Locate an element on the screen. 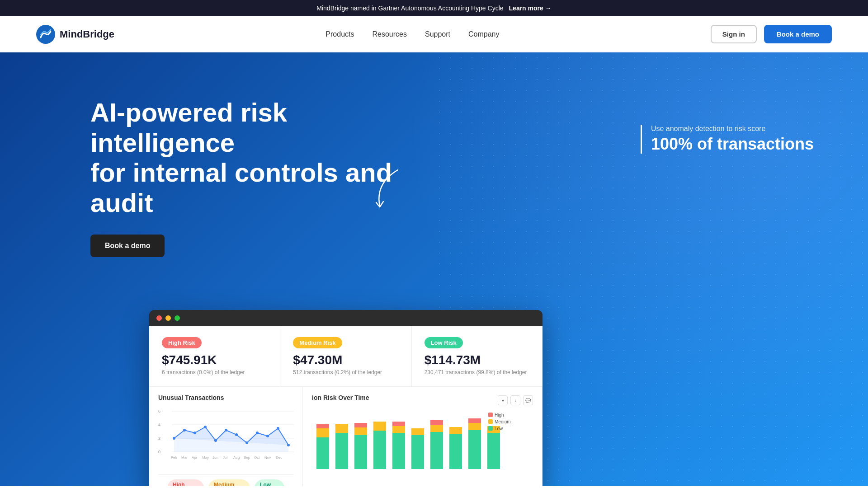  svg-text: May is located at coordinates (205, 457).